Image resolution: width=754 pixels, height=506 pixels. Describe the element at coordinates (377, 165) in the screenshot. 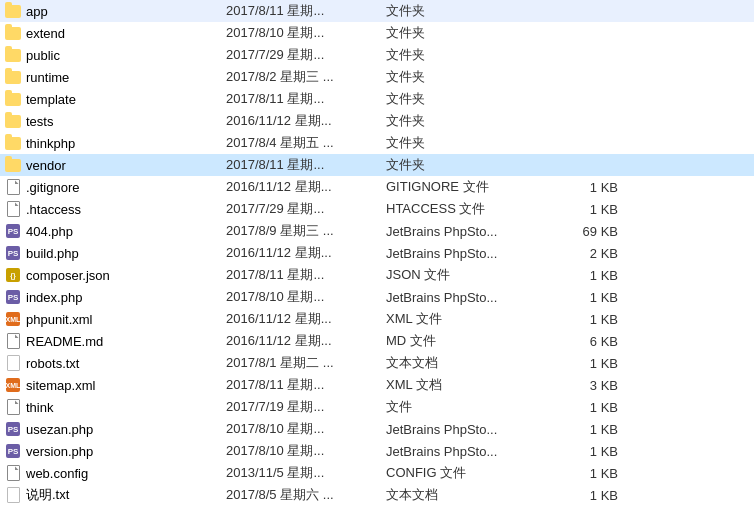

I see `table-row: vendor2017/8/11 星期...文件夹` at that location.